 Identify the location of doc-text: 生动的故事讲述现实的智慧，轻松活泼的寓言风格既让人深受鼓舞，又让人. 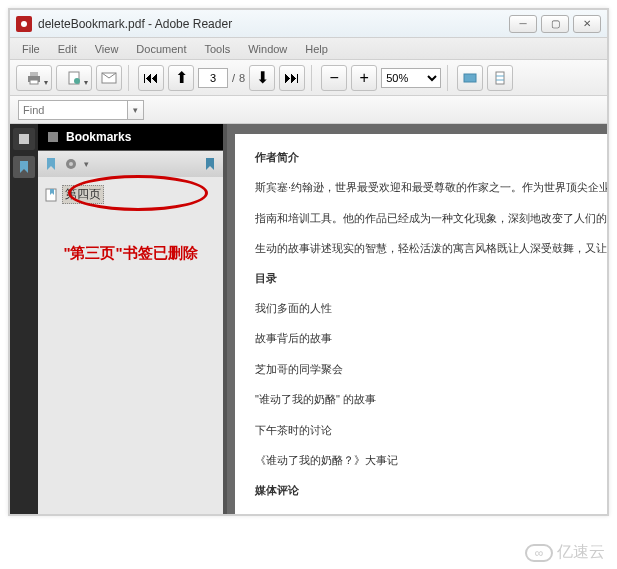
(421, 248).